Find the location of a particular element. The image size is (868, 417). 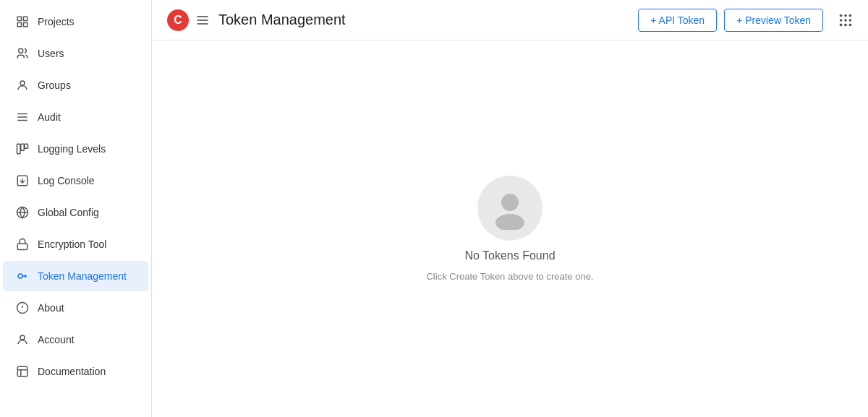

sidebar-item-token-management: Token Management is located at coordinates (75, 276).